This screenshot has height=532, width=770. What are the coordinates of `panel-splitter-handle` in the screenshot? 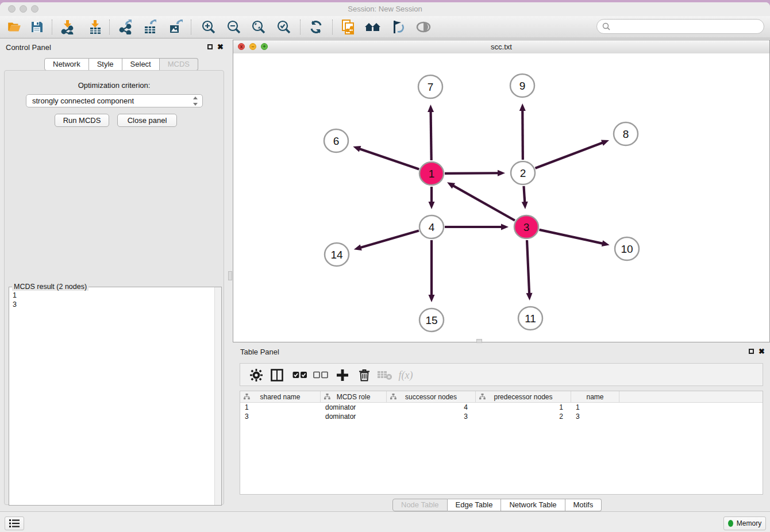 It's located at (230, 276).